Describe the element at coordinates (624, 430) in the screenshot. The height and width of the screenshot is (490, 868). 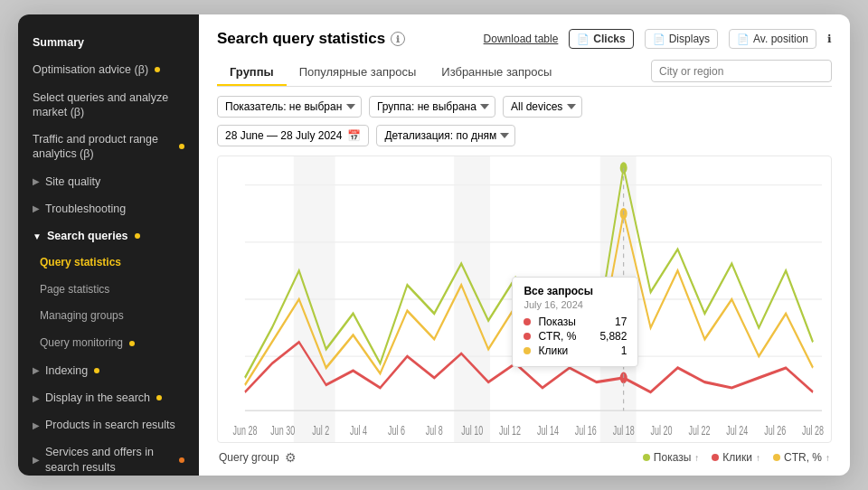
I see `svg-text: Jul 18` at that location.